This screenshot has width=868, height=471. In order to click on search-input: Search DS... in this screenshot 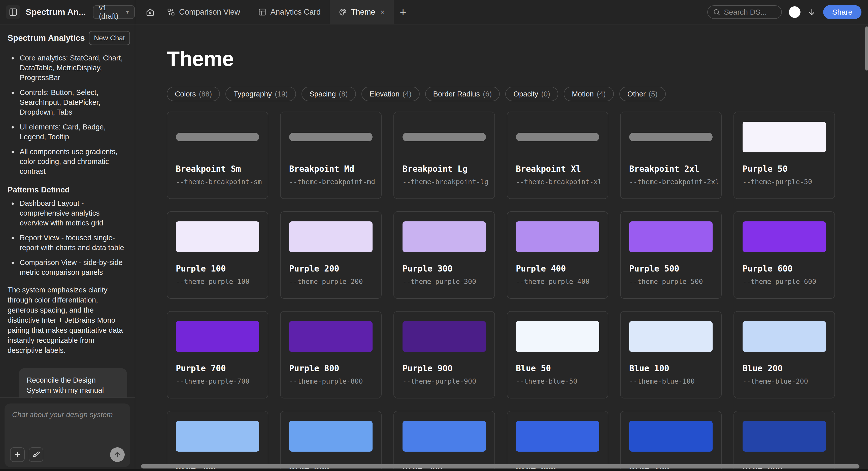, I will do `click(745, 12)`.